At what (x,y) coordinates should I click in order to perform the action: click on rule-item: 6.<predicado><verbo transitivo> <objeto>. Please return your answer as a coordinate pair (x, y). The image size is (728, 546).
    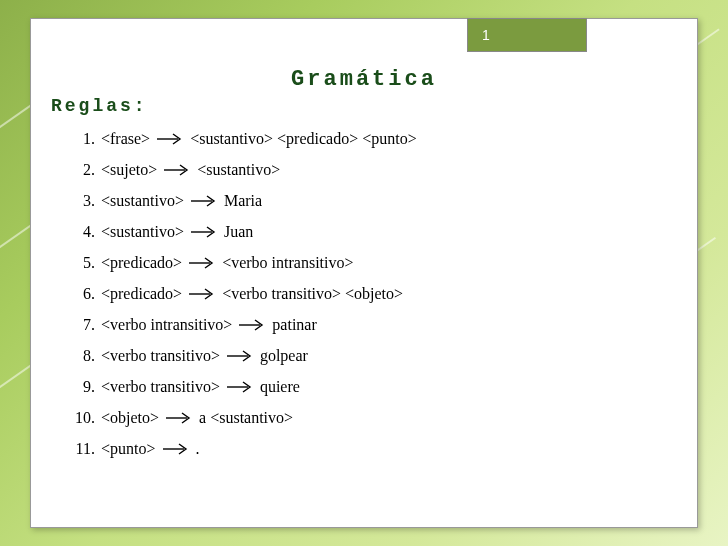
    Looking at the image, I should click on (367, 294).